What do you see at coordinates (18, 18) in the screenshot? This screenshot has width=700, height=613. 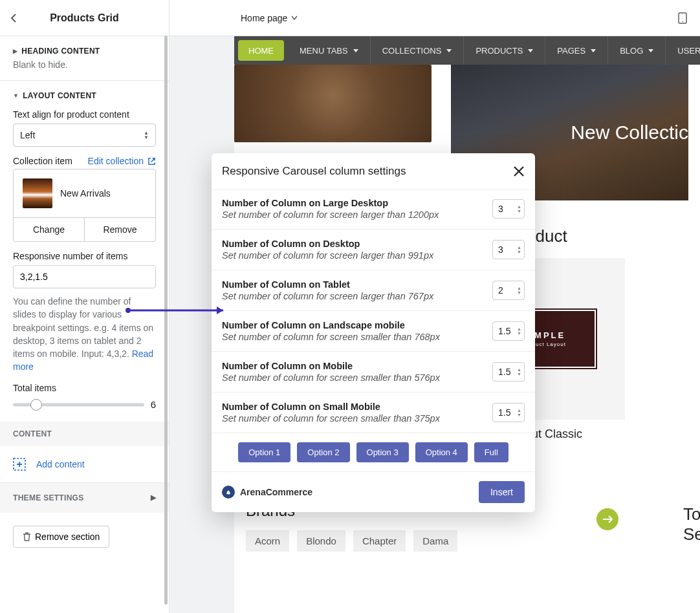 I see `back-button` at bounding box center [18, 18].